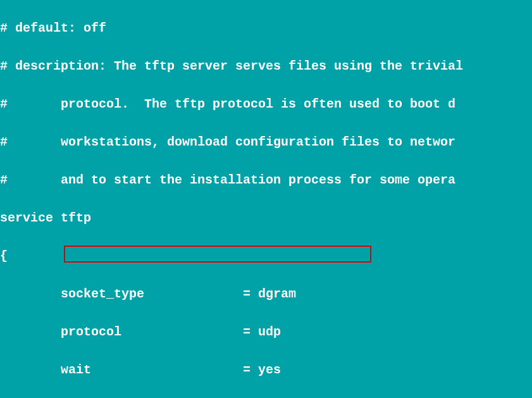  I want to click on config-line: service tftp, so click(266, 218).